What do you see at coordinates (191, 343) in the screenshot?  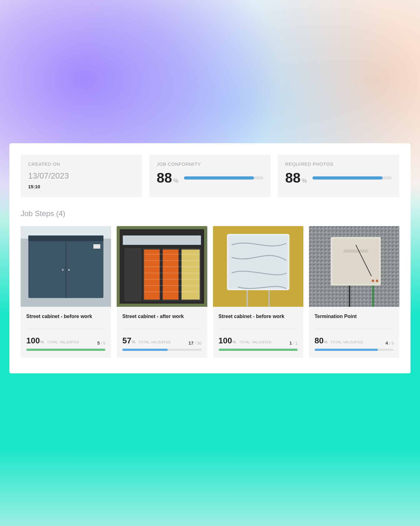 I see `step-count-done: 17` at bounding box center [191, 343].